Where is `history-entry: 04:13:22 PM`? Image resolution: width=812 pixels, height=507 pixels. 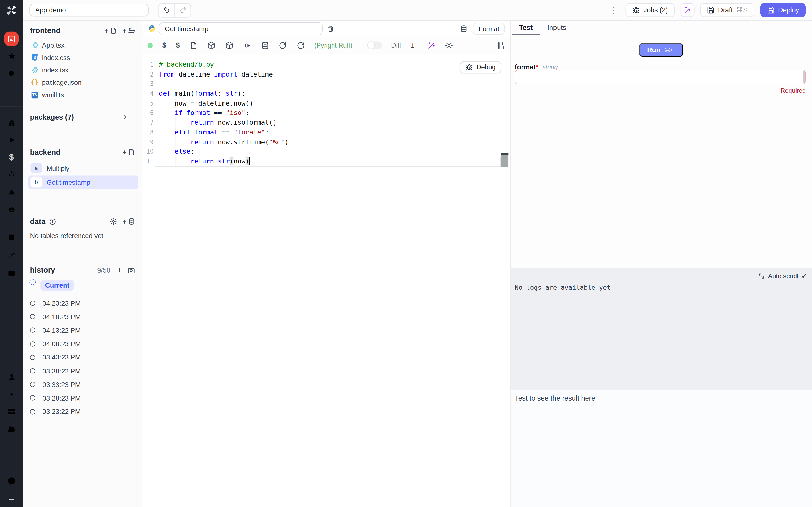 history-entry: 04:13:22 PM is located at coordinates (83, 330).